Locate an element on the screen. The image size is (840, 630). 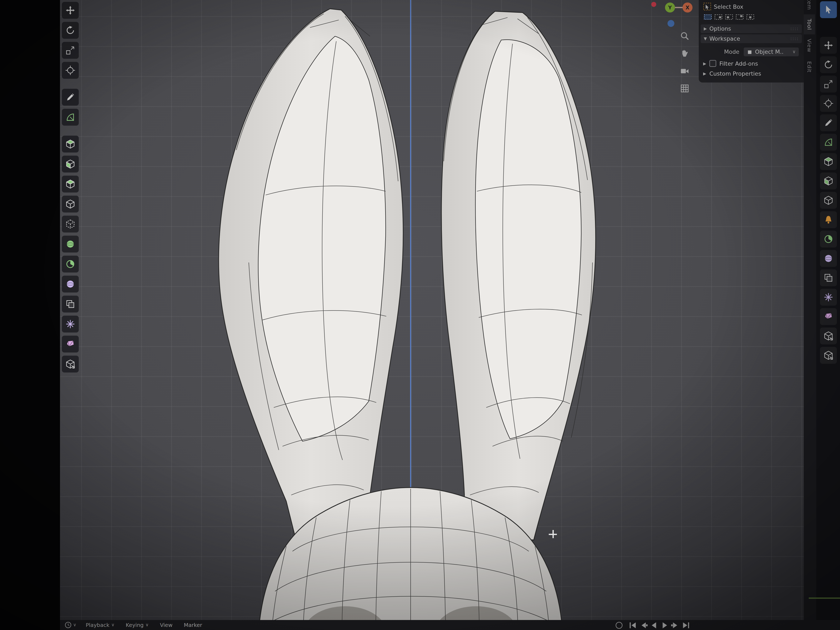
axis-x-label: X is located at coordinates (687, 8).